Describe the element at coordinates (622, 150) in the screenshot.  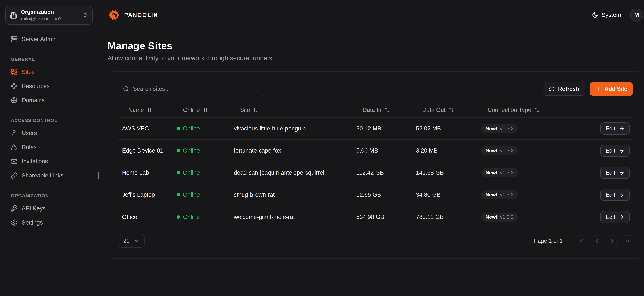
I see `arrow-right-icon` at that location.